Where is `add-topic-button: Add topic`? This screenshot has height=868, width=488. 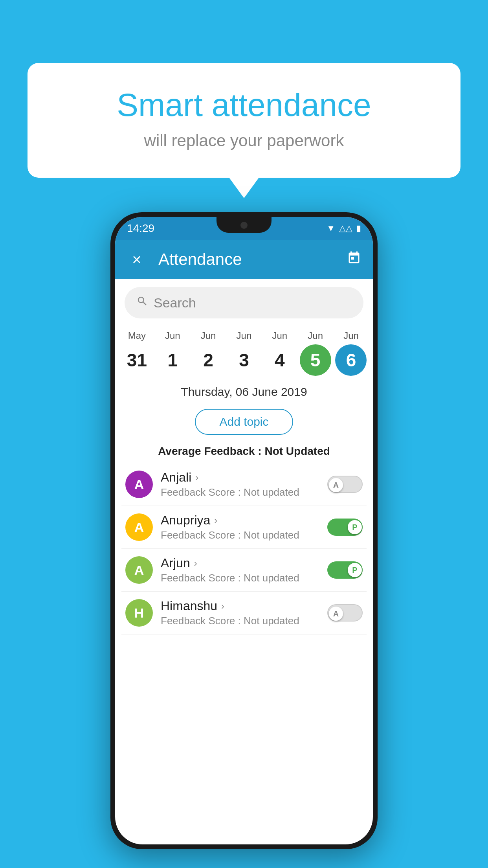 add-topic-button: Add topic is located at coordinates (244, 422).